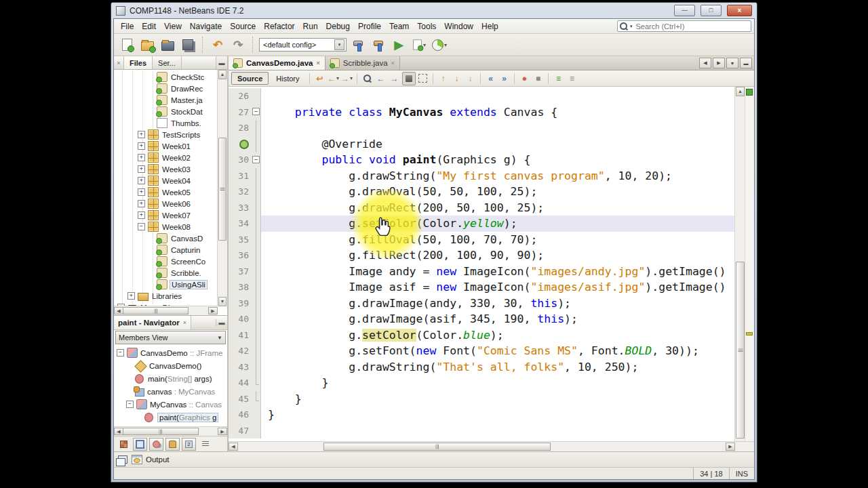  I want to click on panel-tab-files: Files, so click(138, 62).